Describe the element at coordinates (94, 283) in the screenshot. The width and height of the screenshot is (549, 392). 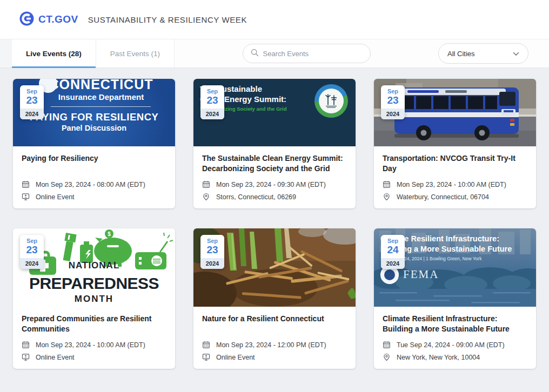
I see `banner-line: PREPAREDNESS` at that location.